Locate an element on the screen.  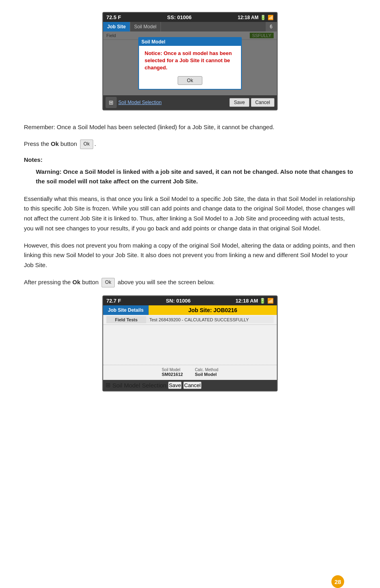
signal-icon: 📶 is located at coordinates (271, 18).